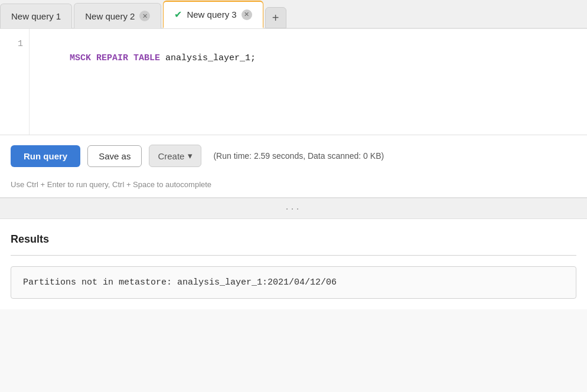  I want to click on line-numbers: 1, so click(15, 81).